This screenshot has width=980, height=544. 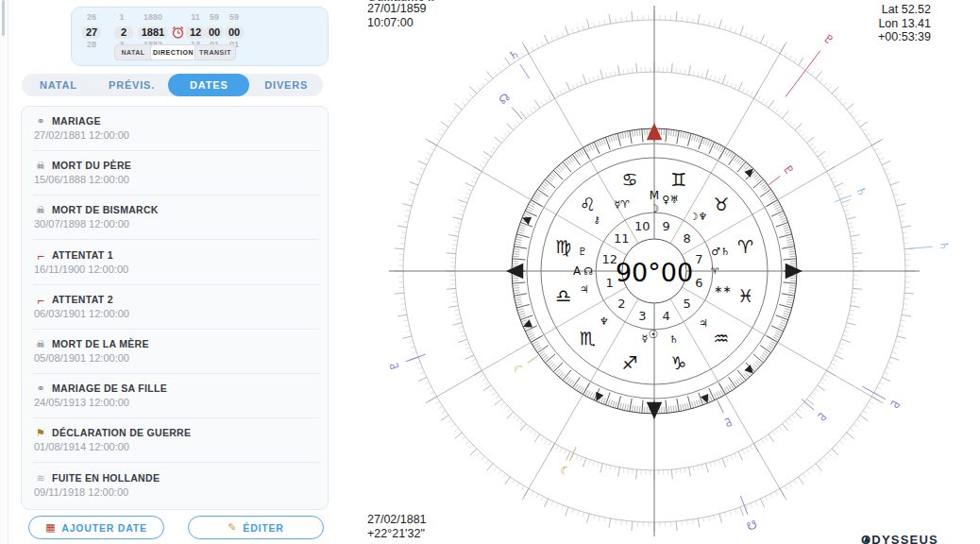 I want to click on war-flag-icon: ⚑, so click(x=41, y=433).